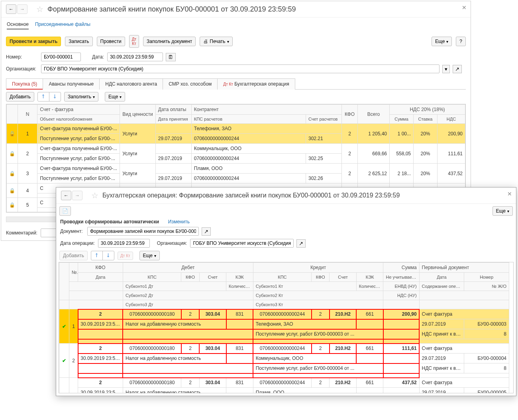 Image resolution: width=518 pixels, height=420 pixels. Describe the element at coordinates (111, 41) in the screenshot. I see `post-button: Провести` at that location.